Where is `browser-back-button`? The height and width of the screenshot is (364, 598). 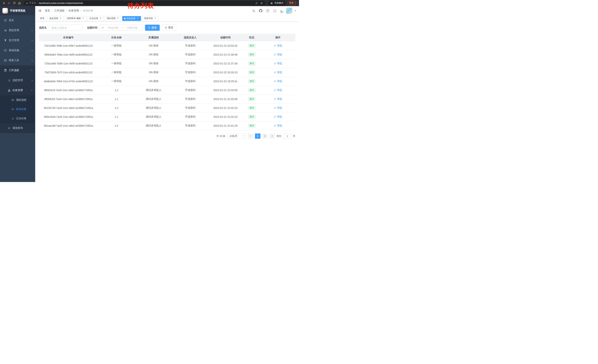
browser-back-button is located at coordinates (4, 3).